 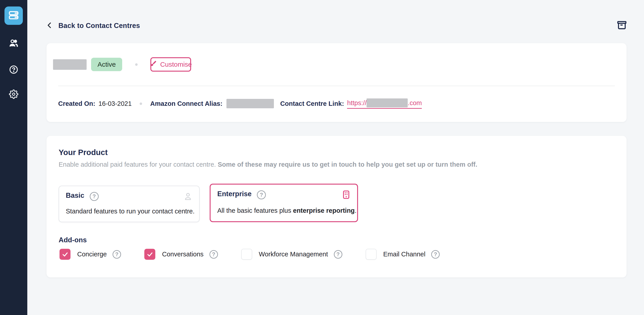 I want to click on addon-conversations: Conversations ?, so click(x=181, y=254).